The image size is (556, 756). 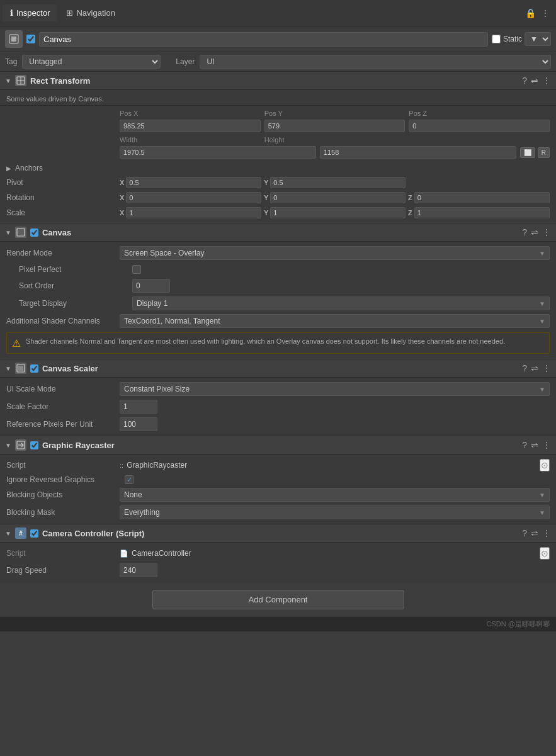 I want to click on anchors-row: ▶ Anchors, so click(x=278, y=168).